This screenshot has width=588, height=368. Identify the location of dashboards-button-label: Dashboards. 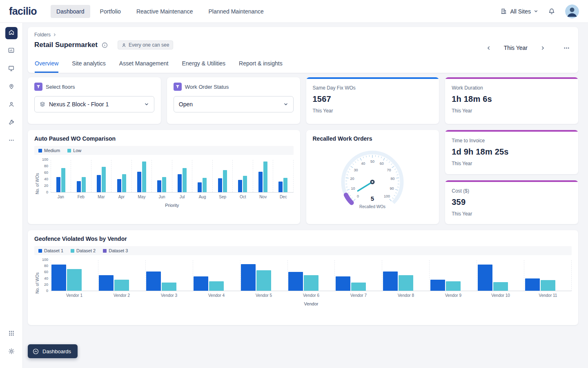
(57, 352).